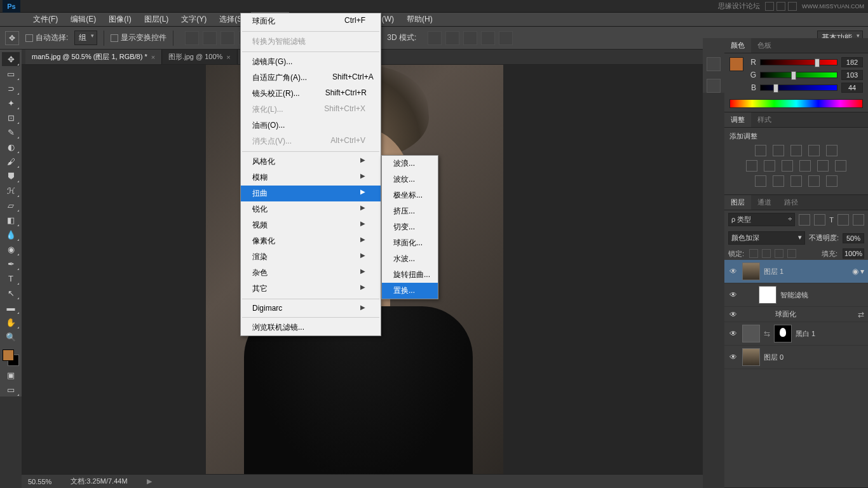 The image size is (868, 488). What do you see at coordinates (796, 272) in the screenshot?
I see `layer-row: 👁图层 1◉ ▾` at bounding box center [796, 272].